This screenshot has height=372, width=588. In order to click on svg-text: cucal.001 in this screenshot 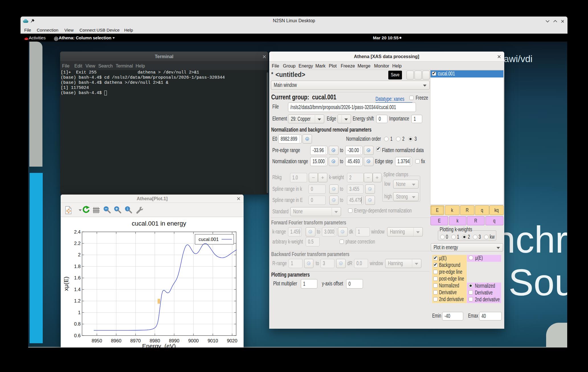, I will do `click(209, 239)`.